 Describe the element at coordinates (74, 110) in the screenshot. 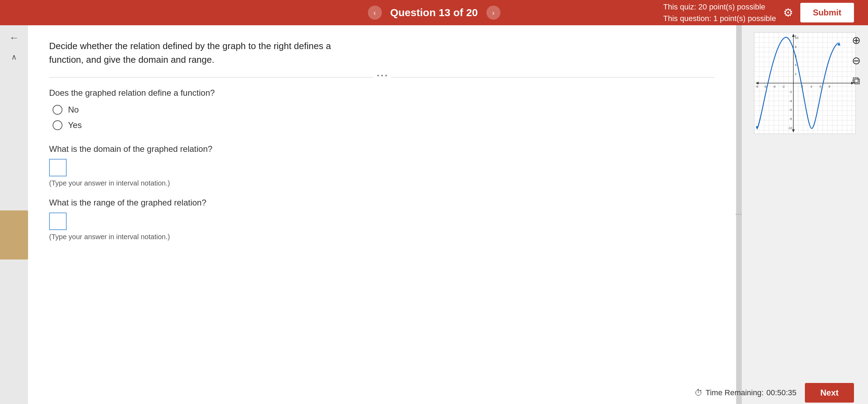

I see `radio-no-label: No` at that location.